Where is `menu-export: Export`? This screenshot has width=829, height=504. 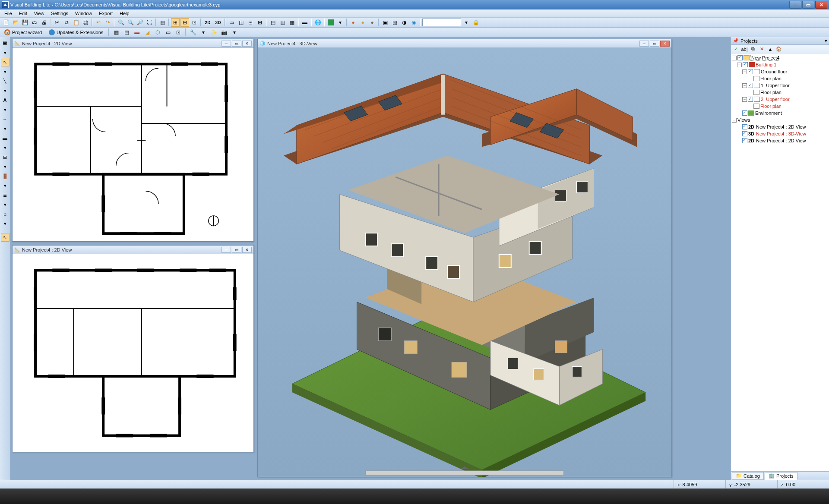 menu-export: Export is located at coordinates (106, 13).